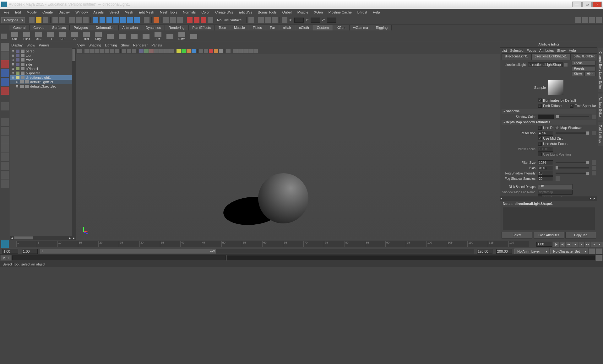 This screenshot has width=603, height=364. What do you see at coordinates (43, 238) in the screenshot?
I see `outliner-hscroll: ◂ ▸ ▸` at bounding box center [43, 238].